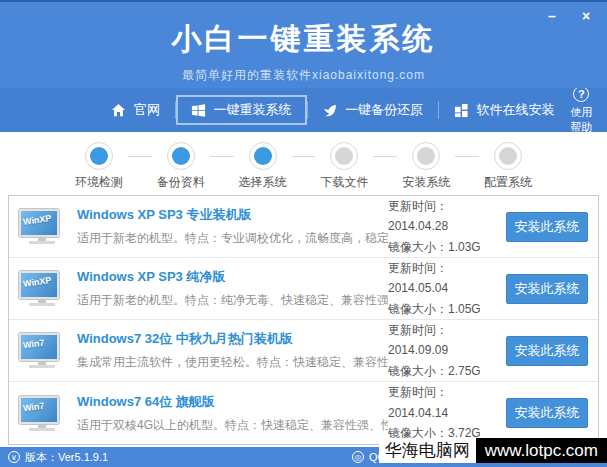  What do you see at coordinates (304, 351) in the screenshot?
I see `system-row-win7-32: Win7 Windows7 32位 中秋九月热门装机版 集成常用主流软件，使用更…` at bounding box center [304, 351].